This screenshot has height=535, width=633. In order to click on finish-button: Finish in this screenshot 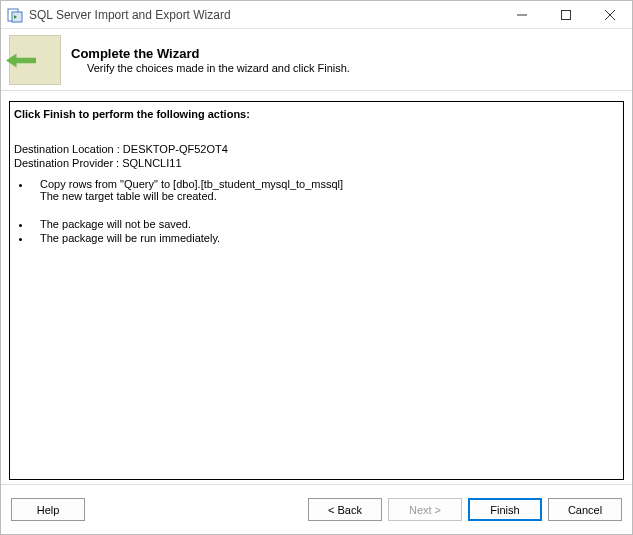, I will do `click(505, 510)`.